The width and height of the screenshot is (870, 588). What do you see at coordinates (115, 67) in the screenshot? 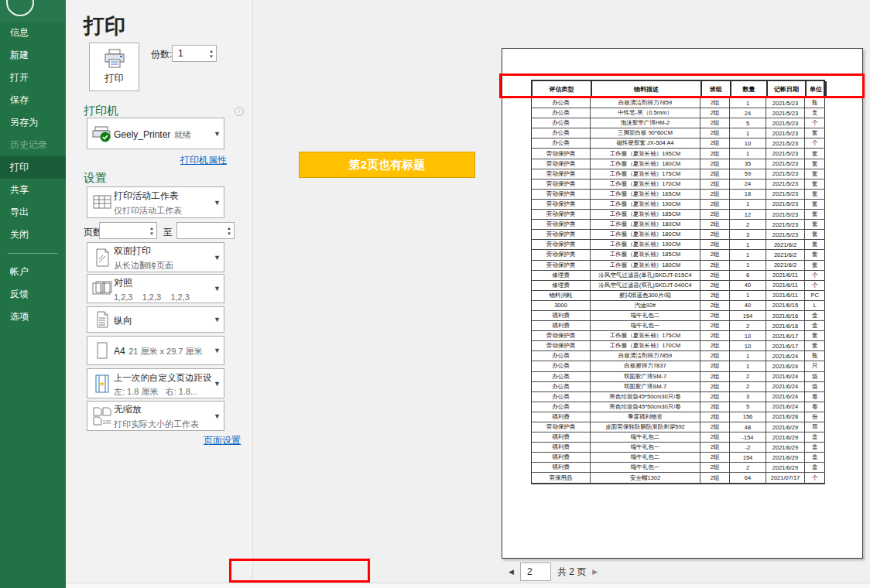
I see `print-button: 打印` at bounding box center [115, 67].